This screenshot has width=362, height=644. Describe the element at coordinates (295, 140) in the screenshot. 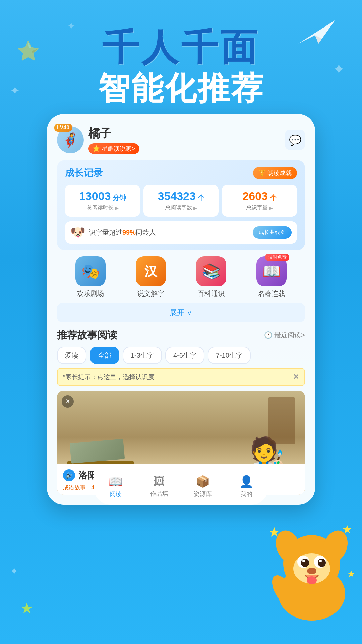

I see `chat-icon: 💬` at that location.